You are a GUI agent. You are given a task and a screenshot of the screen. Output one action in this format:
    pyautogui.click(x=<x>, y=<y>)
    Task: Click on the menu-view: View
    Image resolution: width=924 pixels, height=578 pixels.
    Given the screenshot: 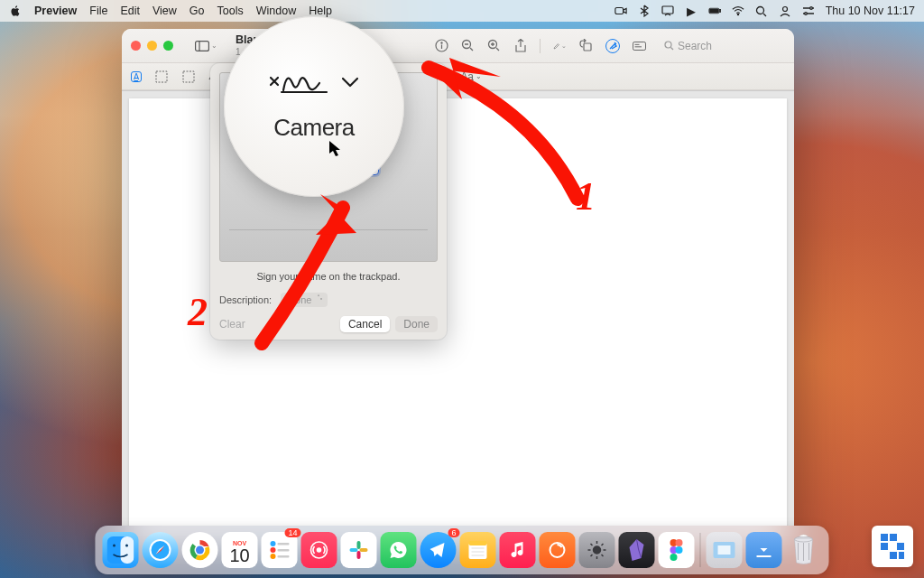 What is the action you would take?
    pyautogui.click(x=164, y=11)
    